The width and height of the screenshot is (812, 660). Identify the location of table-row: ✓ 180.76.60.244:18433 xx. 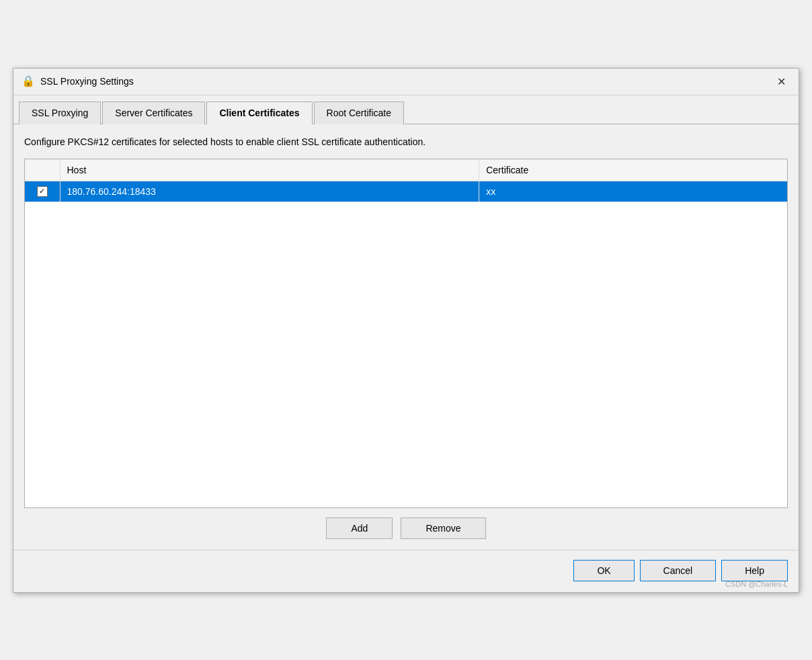
(406, 191).